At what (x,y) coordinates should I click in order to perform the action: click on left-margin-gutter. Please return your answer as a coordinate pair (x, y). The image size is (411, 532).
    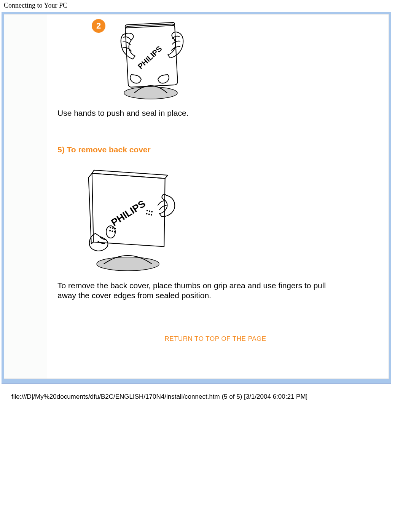
    Looking at the image, I should click on (26, 197).